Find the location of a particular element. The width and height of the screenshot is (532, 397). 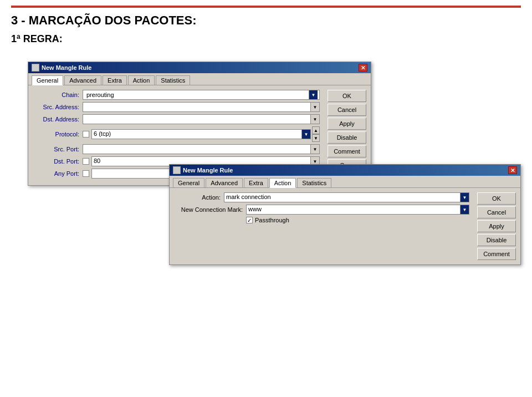

protocol-value: 6 (tcp) is located at coordinates (197, 134).